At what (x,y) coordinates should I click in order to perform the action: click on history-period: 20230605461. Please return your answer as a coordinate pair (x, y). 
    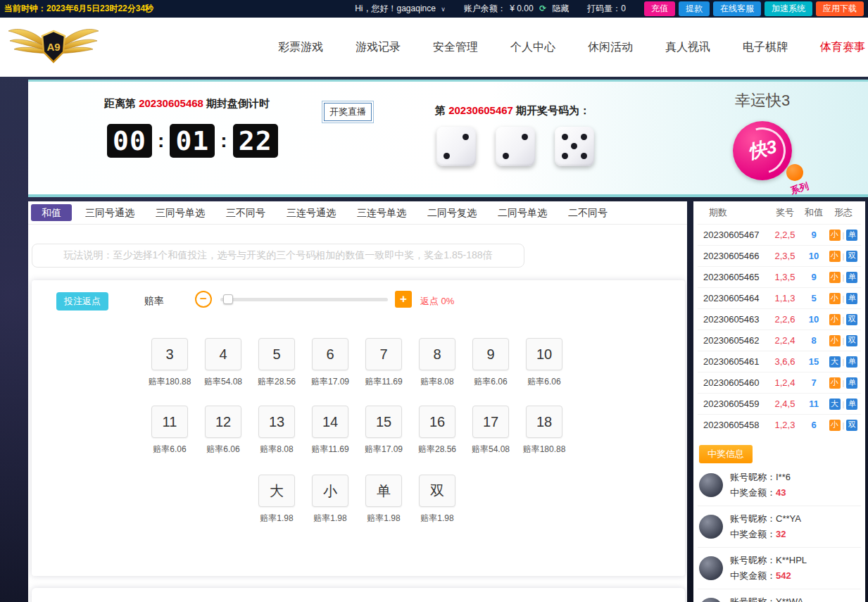
    Looking at the image, I should click on (736, 362).